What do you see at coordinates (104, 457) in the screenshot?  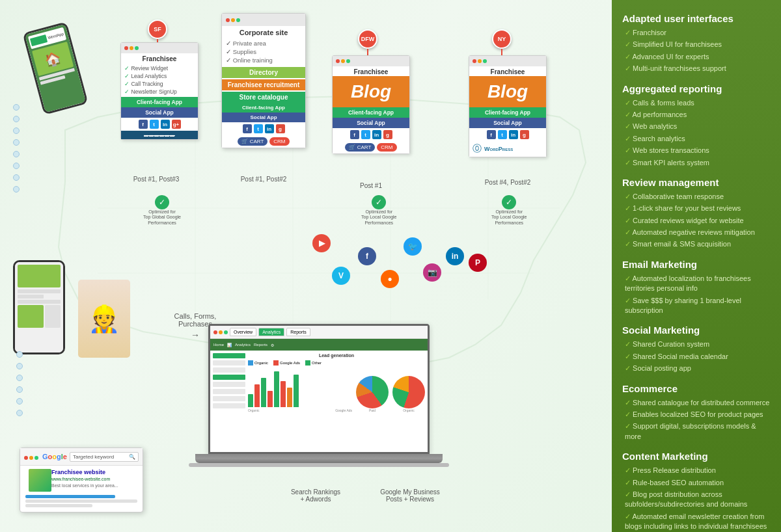 I see `google-search-field: Targeted keyword 🔍` at bounding box center [104, 457].